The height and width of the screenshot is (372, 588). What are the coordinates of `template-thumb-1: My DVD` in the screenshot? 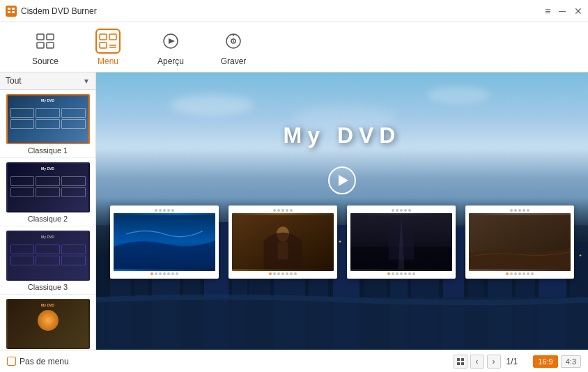 It's located at (48, 119).